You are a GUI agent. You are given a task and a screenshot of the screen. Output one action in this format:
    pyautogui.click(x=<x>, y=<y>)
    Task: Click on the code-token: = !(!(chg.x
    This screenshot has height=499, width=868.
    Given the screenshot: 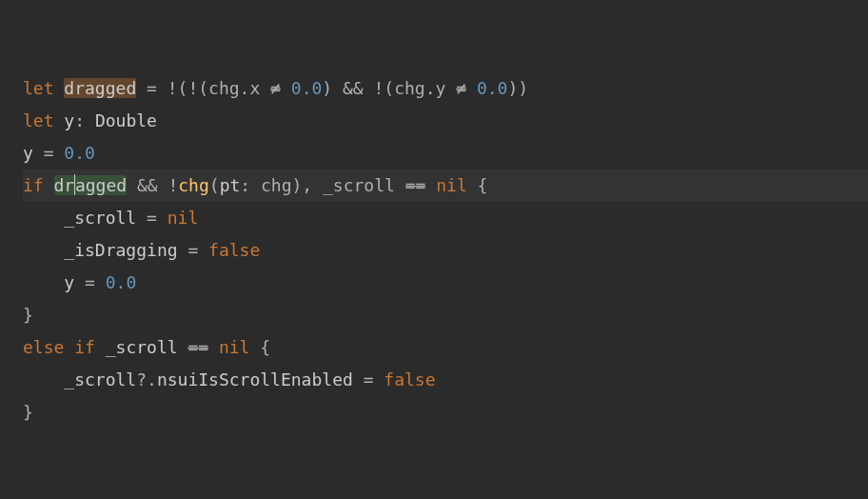 What is the action you would take?
    pyautogui.click(x=204, y=88)
    